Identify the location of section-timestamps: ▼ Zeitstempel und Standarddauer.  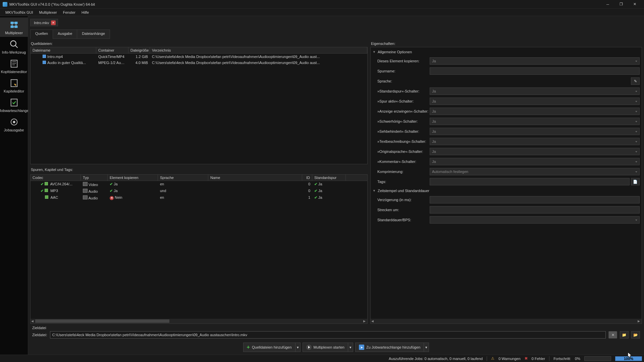
(506, 191).